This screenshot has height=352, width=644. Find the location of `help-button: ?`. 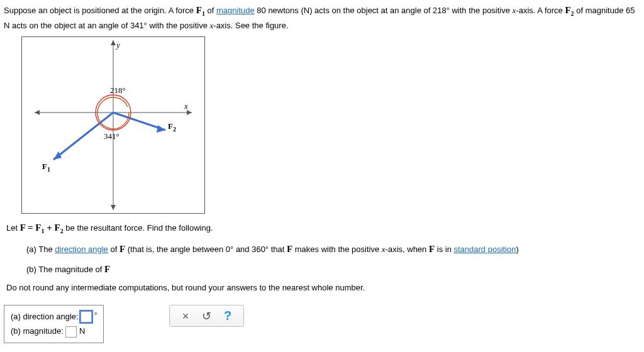

help-button: ? is located at coordinates (228, 316).